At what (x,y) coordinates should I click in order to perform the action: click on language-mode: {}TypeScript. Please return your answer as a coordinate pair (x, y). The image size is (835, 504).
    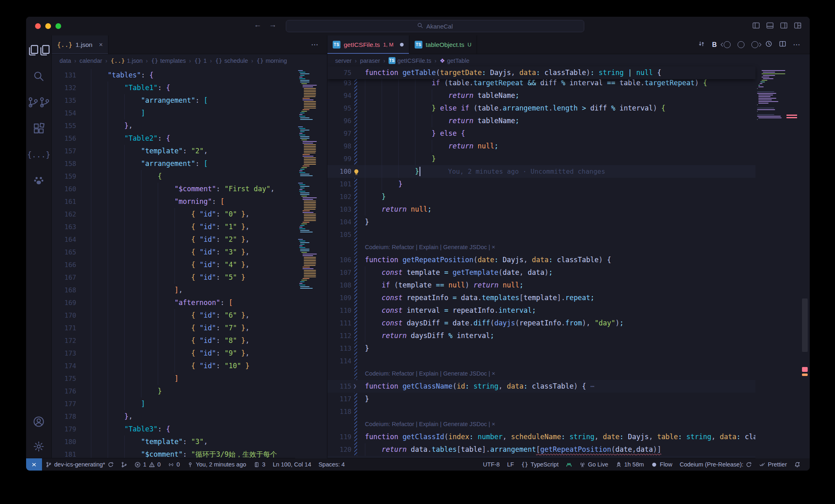
    Looking at the image, I should click on (540, 464).